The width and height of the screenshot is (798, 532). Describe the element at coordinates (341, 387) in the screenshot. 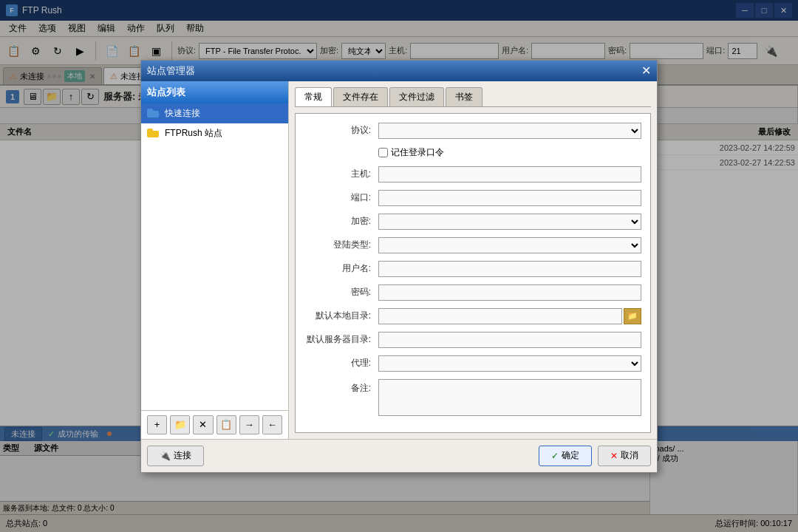

I see `form-note-label: 备注:` at that location.